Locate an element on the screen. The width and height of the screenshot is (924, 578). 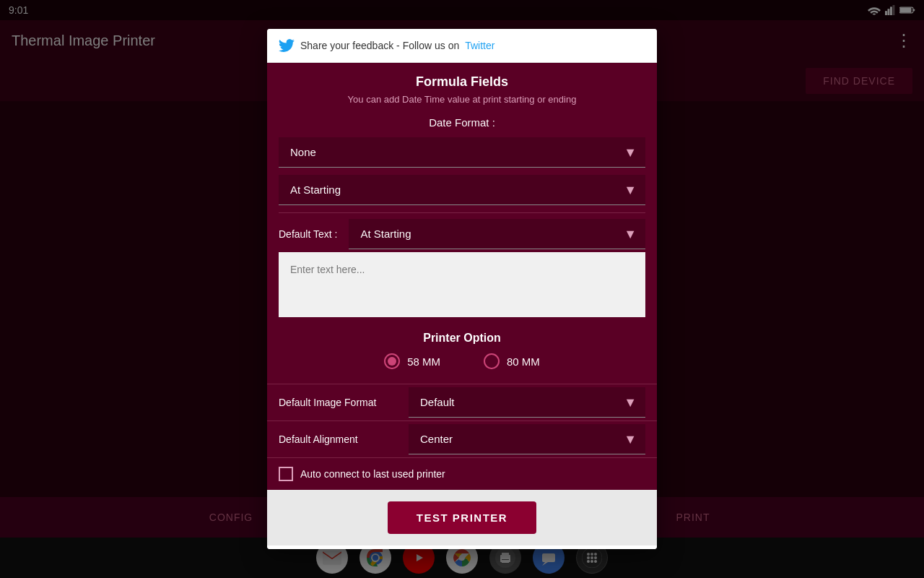
twitter-text: Share your feedback - Follow us on is located at coordinates (380, 46).